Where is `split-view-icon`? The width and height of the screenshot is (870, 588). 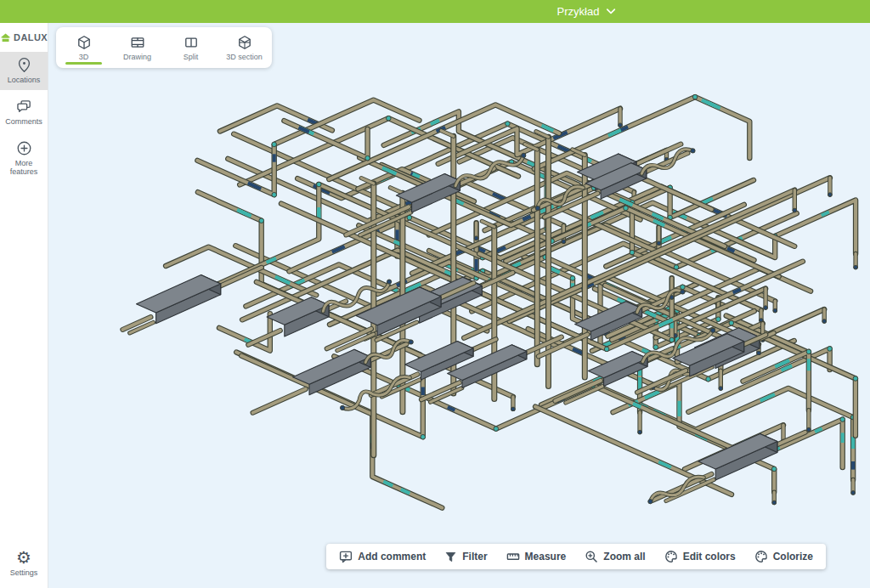 split-view-icon is located at coordinates (191, 42).